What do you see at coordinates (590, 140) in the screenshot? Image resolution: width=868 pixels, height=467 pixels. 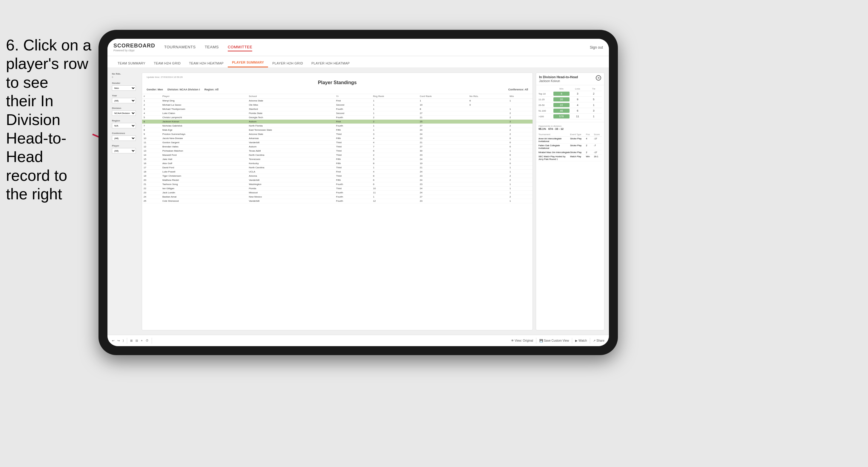 I see `pos: 4` at bounding box center [590, 140].